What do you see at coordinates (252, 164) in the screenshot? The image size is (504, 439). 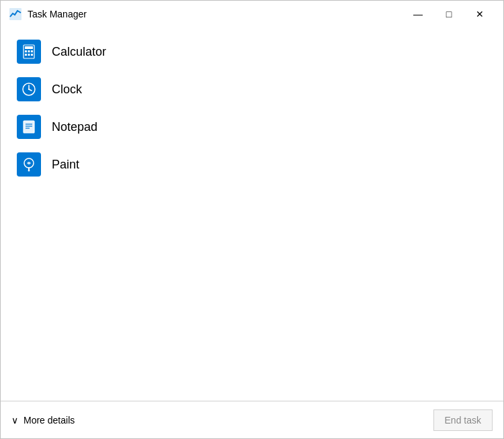 I see `list-item: Paint` at bounding box center [252, 164].